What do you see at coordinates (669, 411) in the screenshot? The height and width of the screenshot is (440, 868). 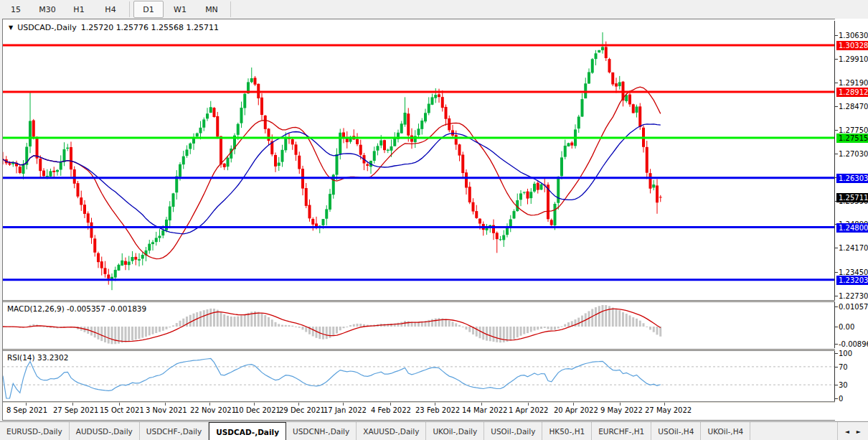 I see `date-tick-label: 27 May 2022` at bounding box center [669, 411].